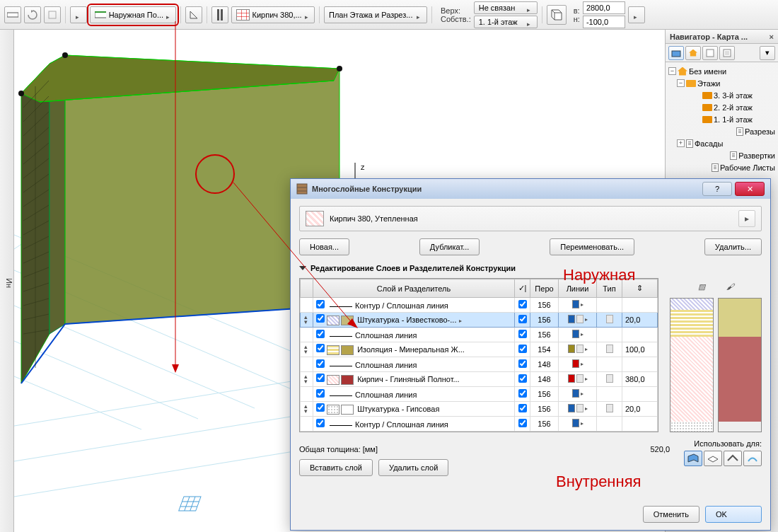 The height and width of the screenshot is (532, 778). I want to click on tree-worksheets: Рабочие Листы, so click(721, 167).